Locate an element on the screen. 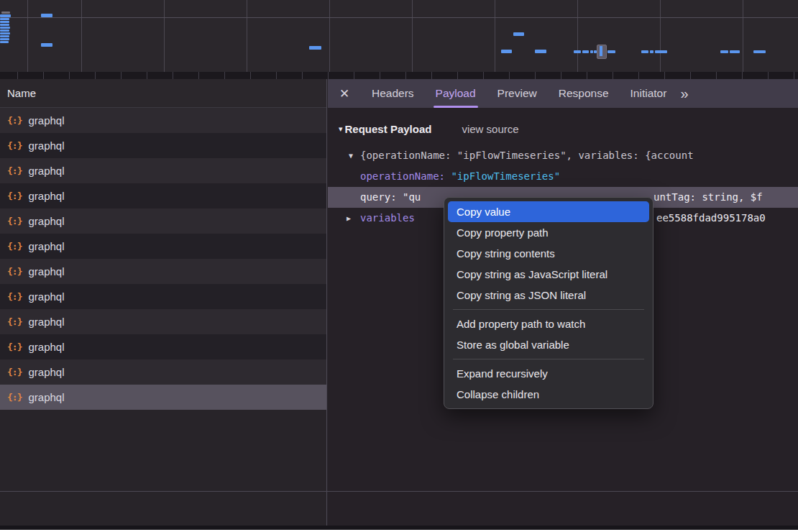 The image size is (798, 532). close-icon: ✕ is located at coordinates (344, 93).